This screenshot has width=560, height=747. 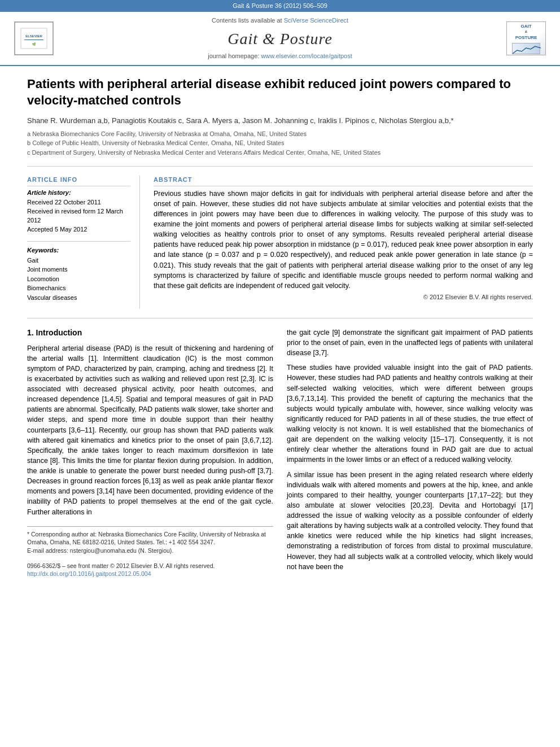 I want to click on keywords-section: Keywords: Gait Joint moments Locomotion …, so click(x=79, y=274).